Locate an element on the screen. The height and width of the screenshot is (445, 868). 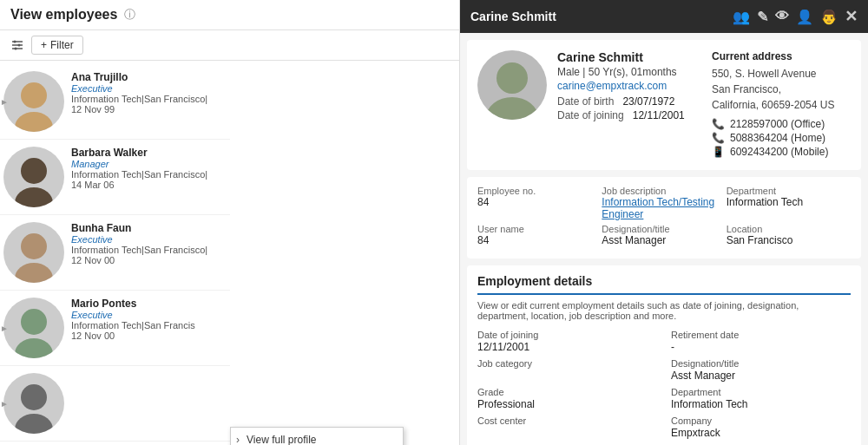
emp-doj-label: Date of joining is located at coordinates (568, 335).